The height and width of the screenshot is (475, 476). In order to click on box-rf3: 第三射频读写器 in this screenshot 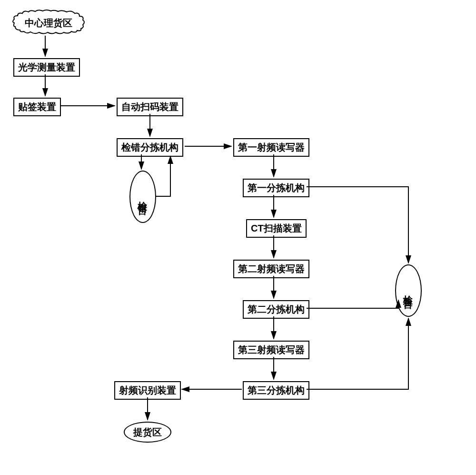, I will do `click(271, 350)`.